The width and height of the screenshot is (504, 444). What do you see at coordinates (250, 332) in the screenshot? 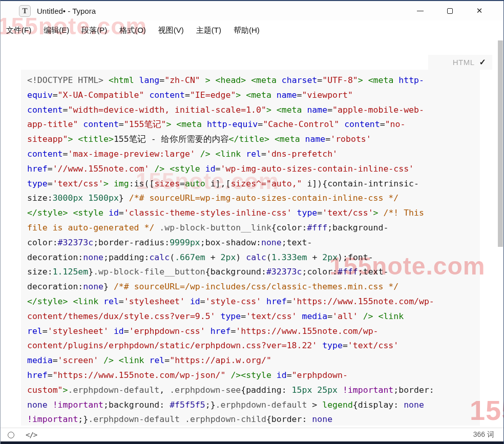
I see `code-line: rel='stylesheet' id='erphpdown-css' href…` at bounding box center [250, 332].